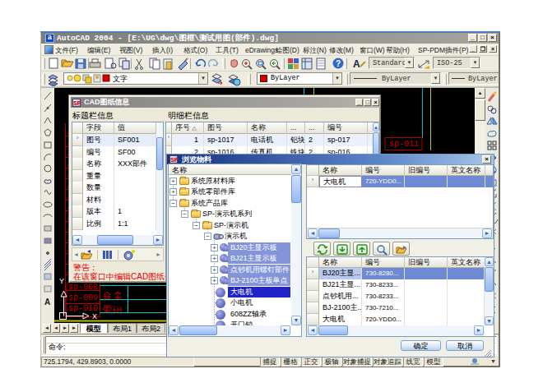  I want to click on svg-text: sp-008, so click(83, 288).